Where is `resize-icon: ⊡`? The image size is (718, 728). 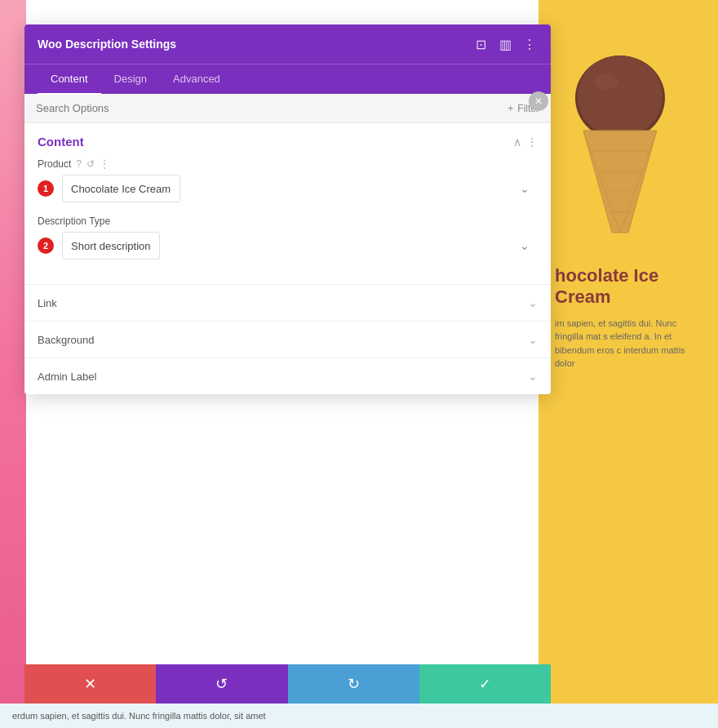 resize-icon: ⊡ is located at coordinates (481, 44).